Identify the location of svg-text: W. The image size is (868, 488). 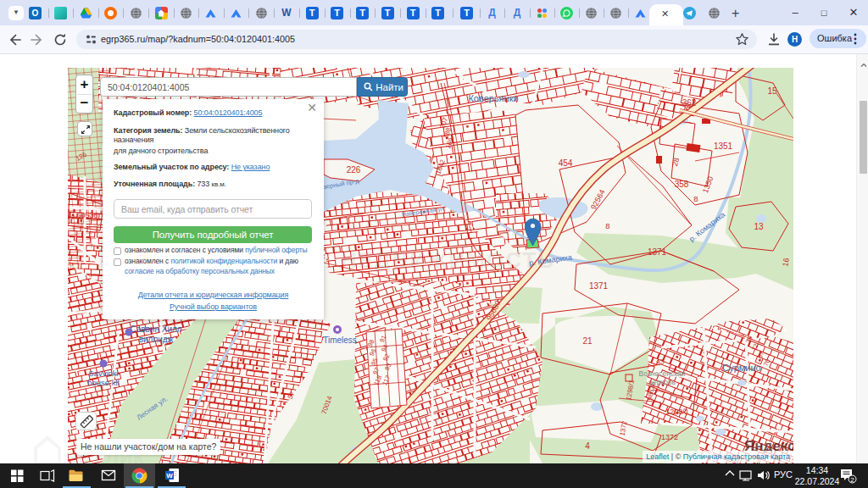
(170, 476).